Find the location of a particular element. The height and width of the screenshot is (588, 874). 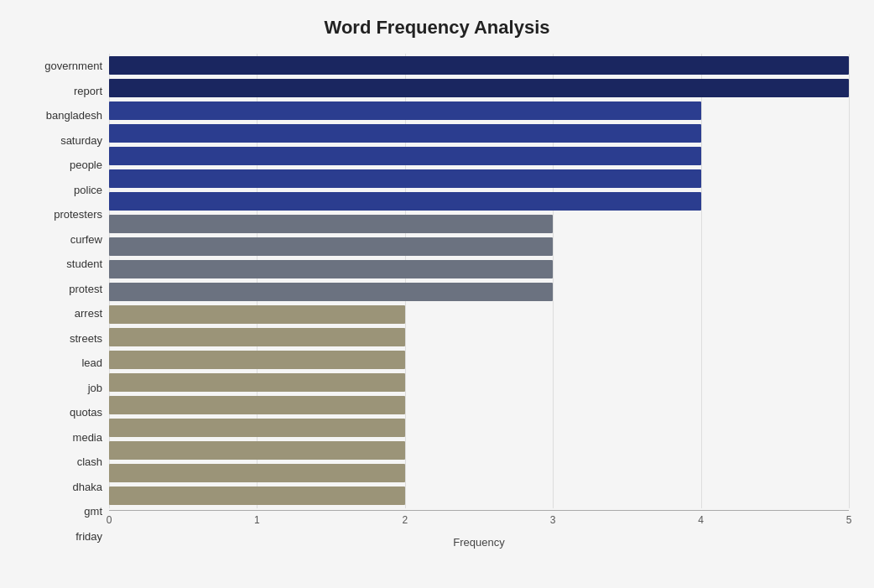

bar-row-arrest is located at coordinates (479, 292).